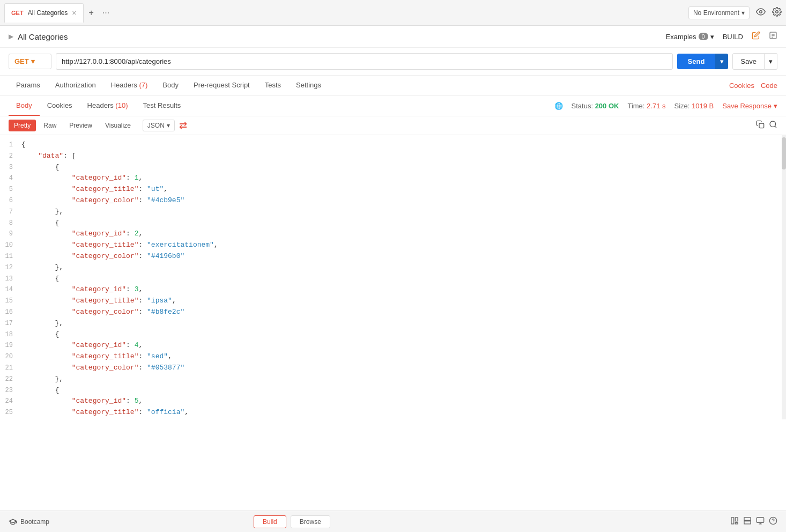  What do you see at coordinates (404, 157) in the screenshot?
I see `line-content: "data": [` at bounding box center [404, 157].